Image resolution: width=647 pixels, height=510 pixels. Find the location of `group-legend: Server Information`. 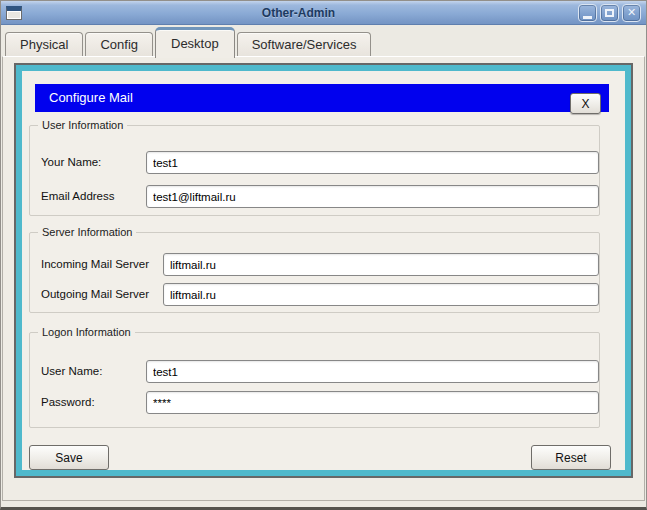

group-legend: Server Information is located at coordinates (87, 232).